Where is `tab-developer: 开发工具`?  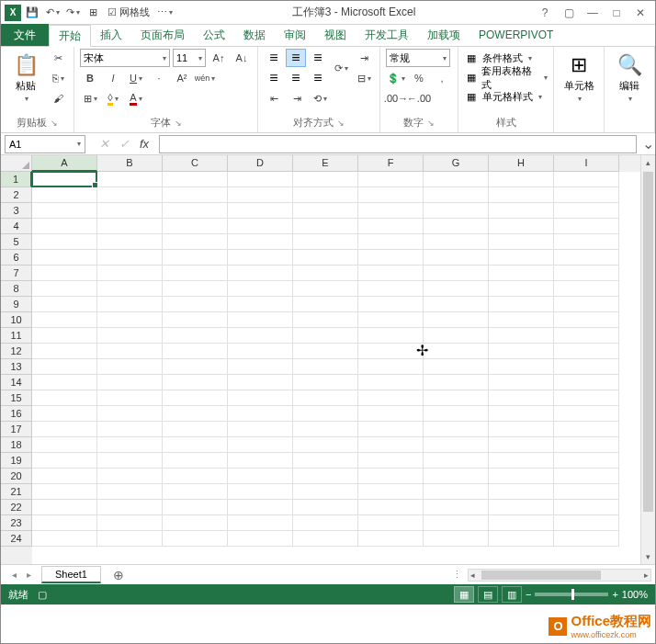
tab-developer: 开发工具 is located at coordinates (387, 35).